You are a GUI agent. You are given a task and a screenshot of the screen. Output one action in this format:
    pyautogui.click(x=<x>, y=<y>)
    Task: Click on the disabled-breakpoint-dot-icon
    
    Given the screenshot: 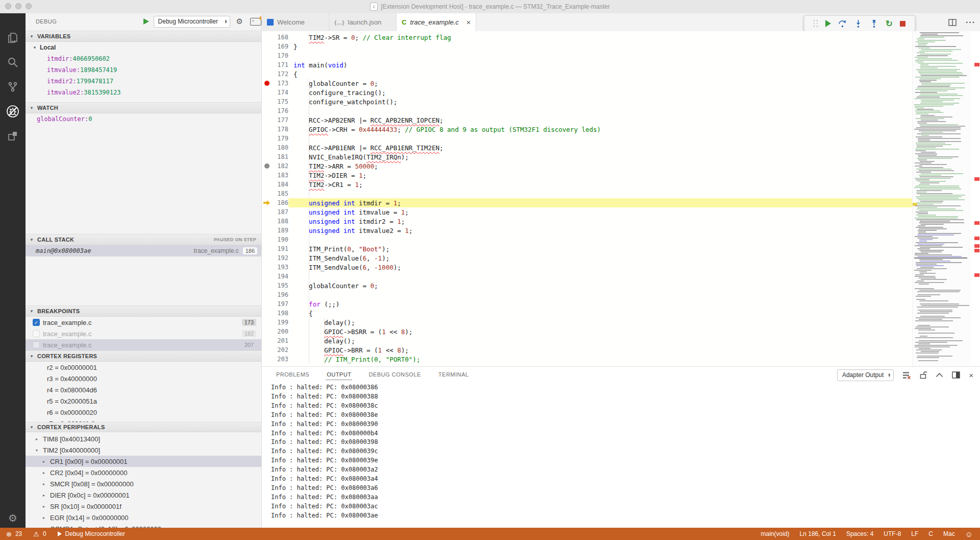 What is the action you would take?
    pyautogui.click(x=267, y=166)
    